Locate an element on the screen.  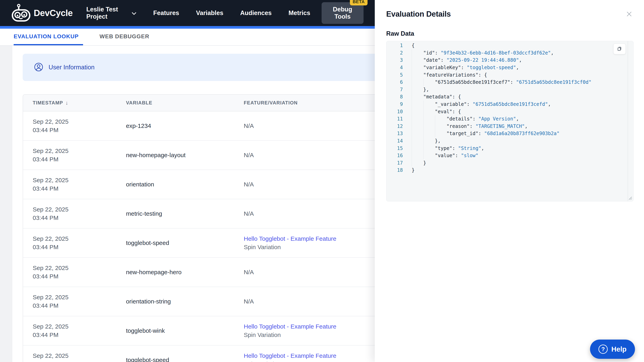
question-circle-icon: ? is located at coordinates (603, 349).